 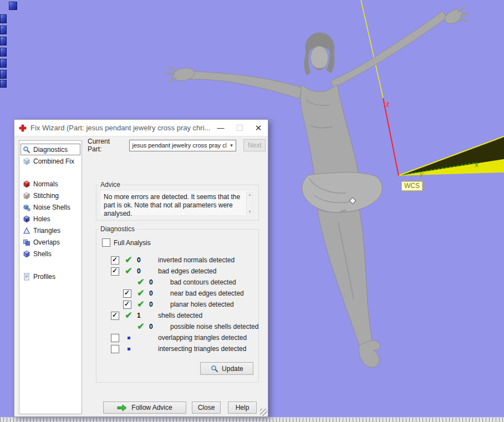 I want to click on diagnostic-label: planar holes detected, so click(x=202, y=304).